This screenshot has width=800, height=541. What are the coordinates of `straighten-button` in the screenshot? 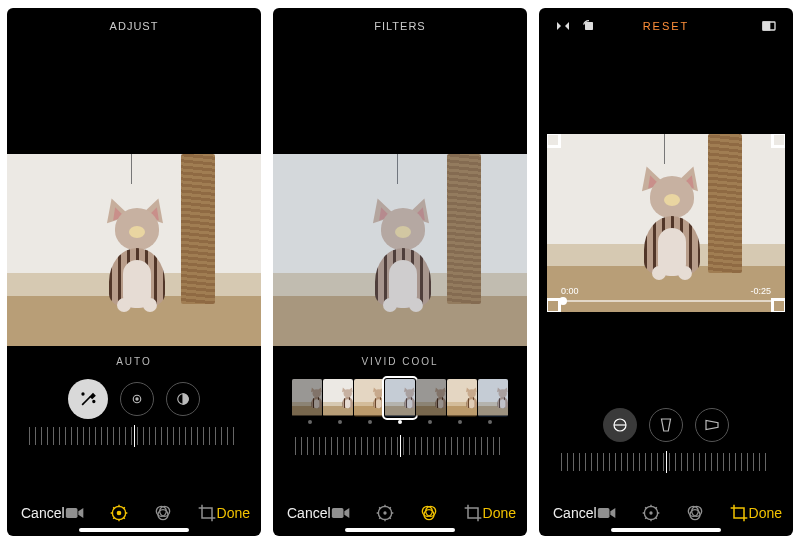 It's located at (620, 425).